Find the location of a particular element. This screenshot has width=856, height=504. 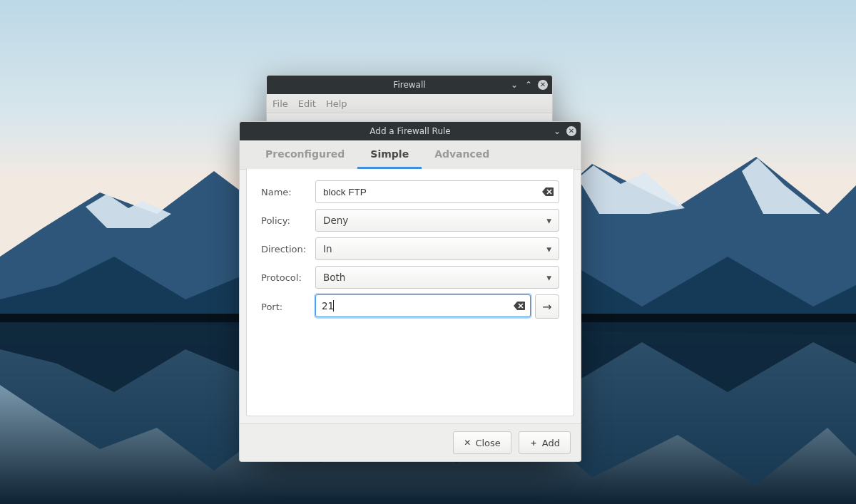

text-cursor is located at coordinates (334, 306).